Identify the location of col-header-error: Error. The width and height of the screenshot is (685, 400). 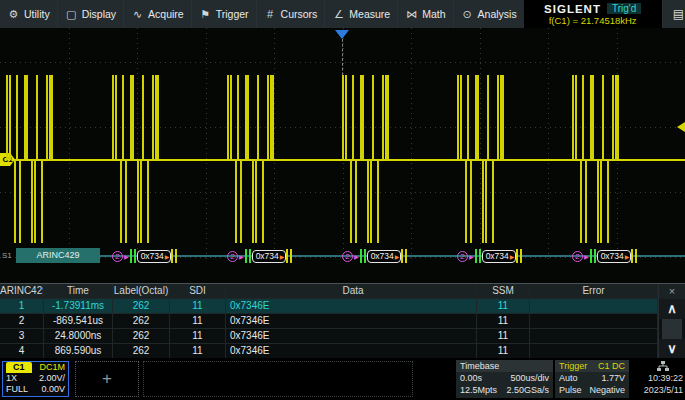
(594, 291).